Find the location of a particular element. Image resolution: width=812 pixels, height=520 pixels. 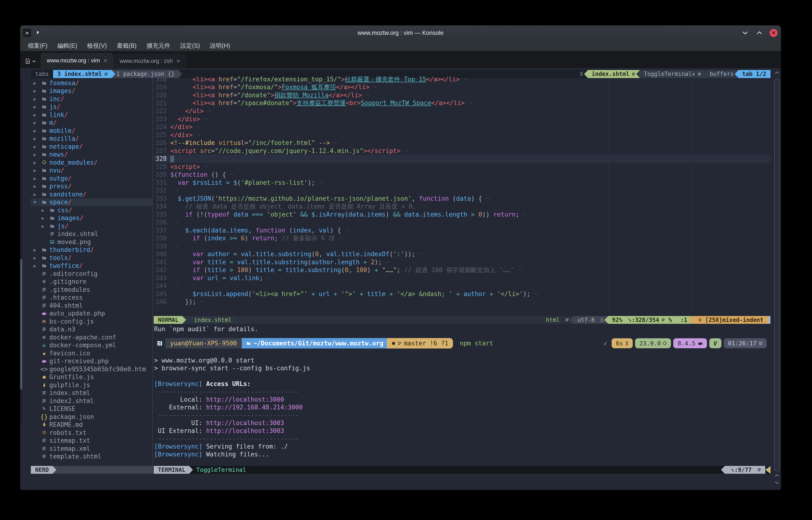

tree-row-sandstone: ▶sandstone/ is located at coordinates (92, 194).